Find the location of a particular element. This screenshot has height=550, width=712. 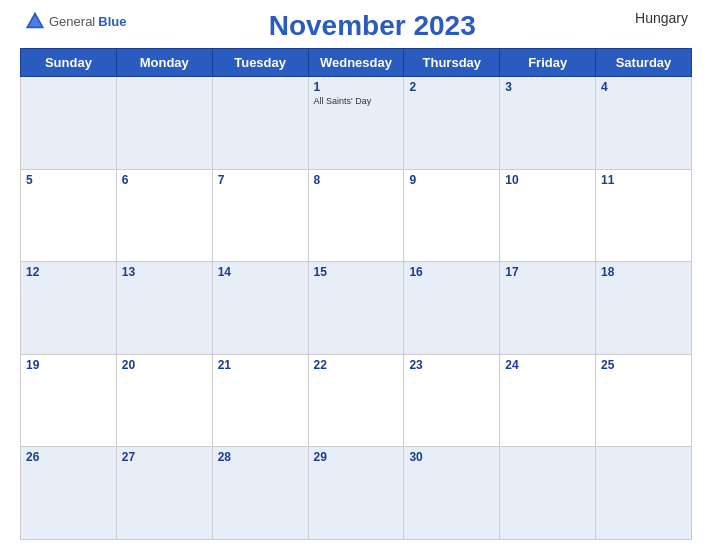

calendar-cell: 27 is located at coordinates (164, 494).